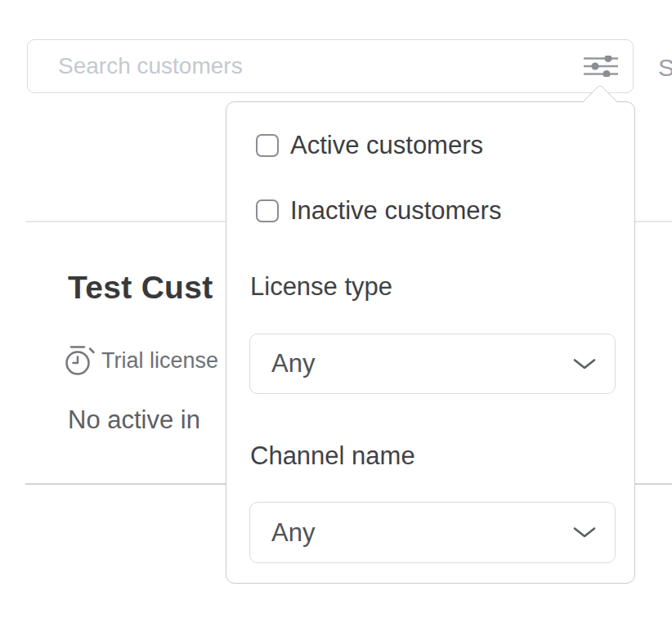 This screenshot has height=618, width=672. What do you see at coordinates (160, 361) in the screenshot?
I see `license-type-text: Trial license` at bounding box center [160, 361].